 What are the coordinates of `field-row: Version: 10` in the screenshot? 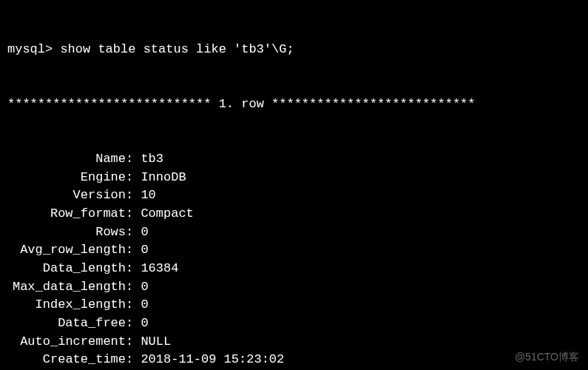 It's located at (294, 195).